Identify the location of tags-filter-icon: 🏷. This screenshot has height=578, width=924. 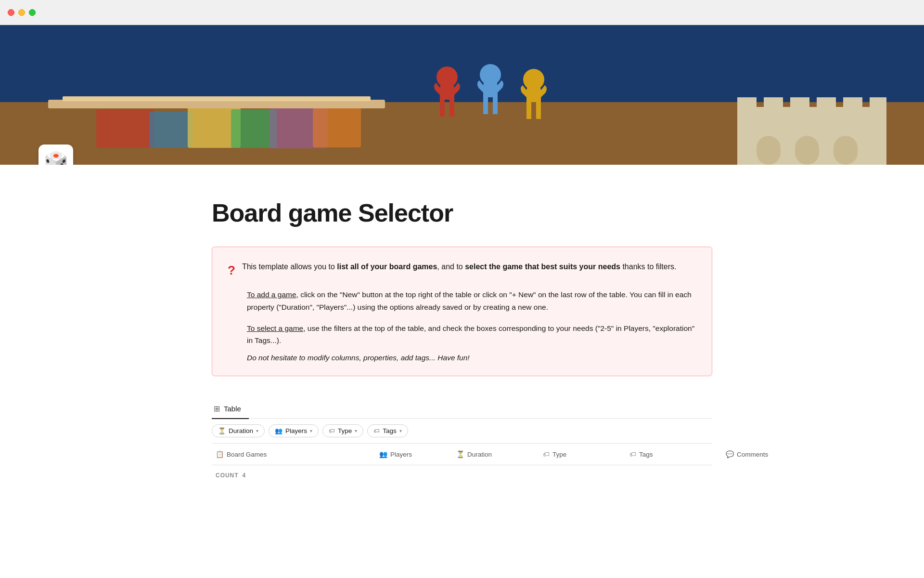
(376, 431).